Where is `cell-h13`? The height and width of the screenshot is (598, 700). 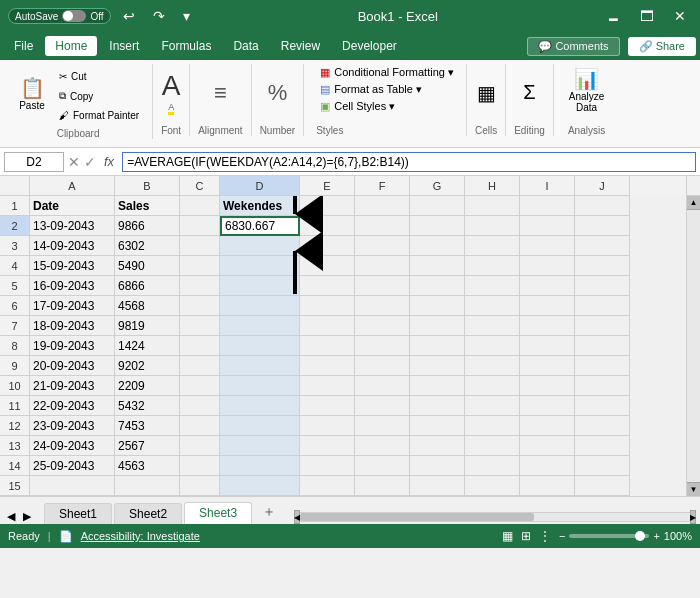 cell-h13 is located at coordinates (492, 446).